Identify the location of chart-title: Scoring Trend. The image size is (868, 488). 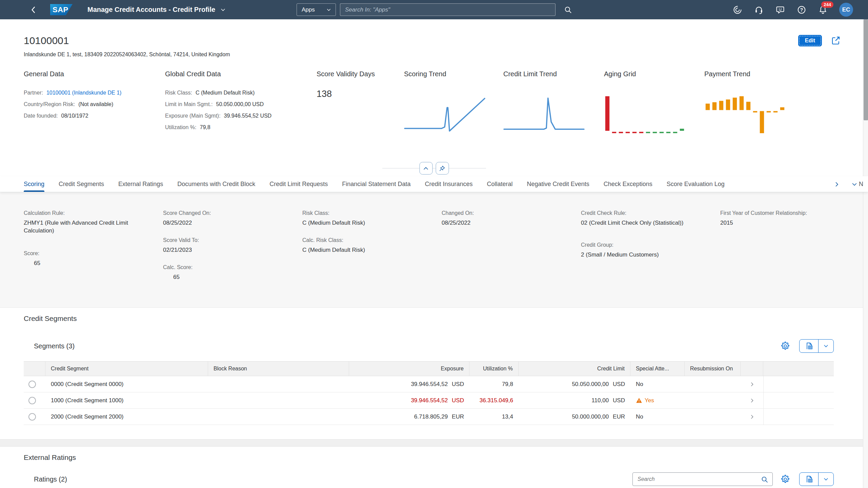
(453, 74).